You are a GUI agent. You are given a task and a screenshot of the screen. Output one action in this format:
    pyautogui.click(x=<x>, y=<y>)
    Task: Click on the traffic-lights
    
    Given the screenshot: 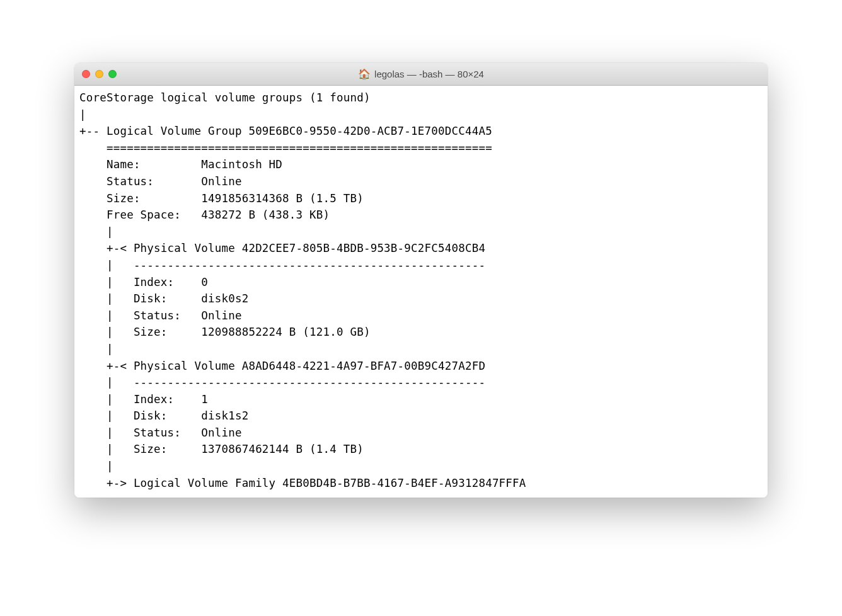 What is the action you would take?
    pyautogui.click(x=100, y=74)
    